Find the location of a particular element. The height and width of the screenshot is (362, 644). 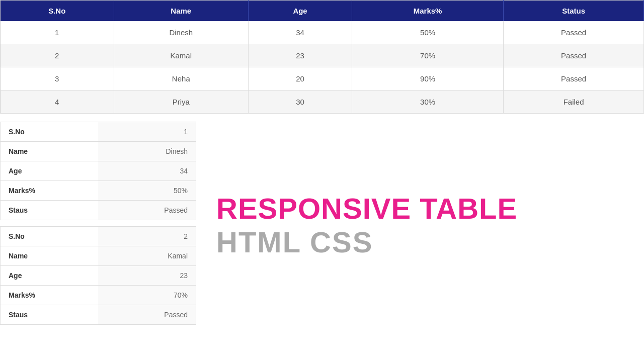

card-row: Name Dinesh is located at coordinates (99, 152).